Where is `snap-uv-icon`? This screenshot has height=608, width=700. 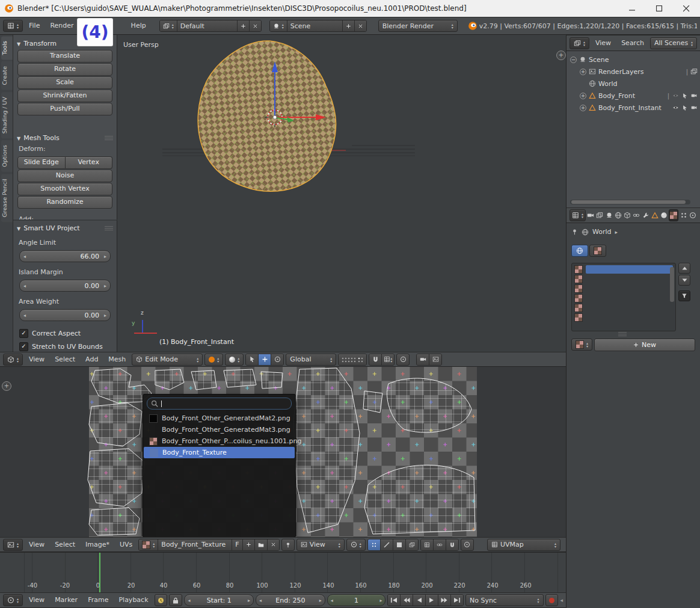
snap-uv-icon is located at coordinates (452, 545).